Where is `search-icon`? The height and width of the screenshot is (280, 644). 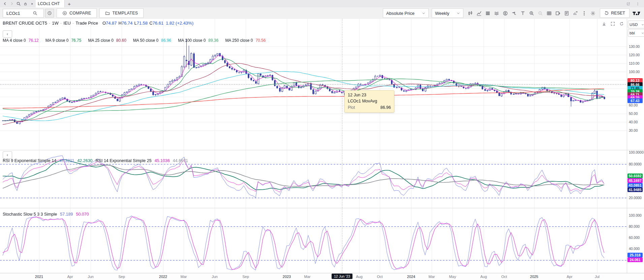
search-icon is located at coordinates (19, 4).